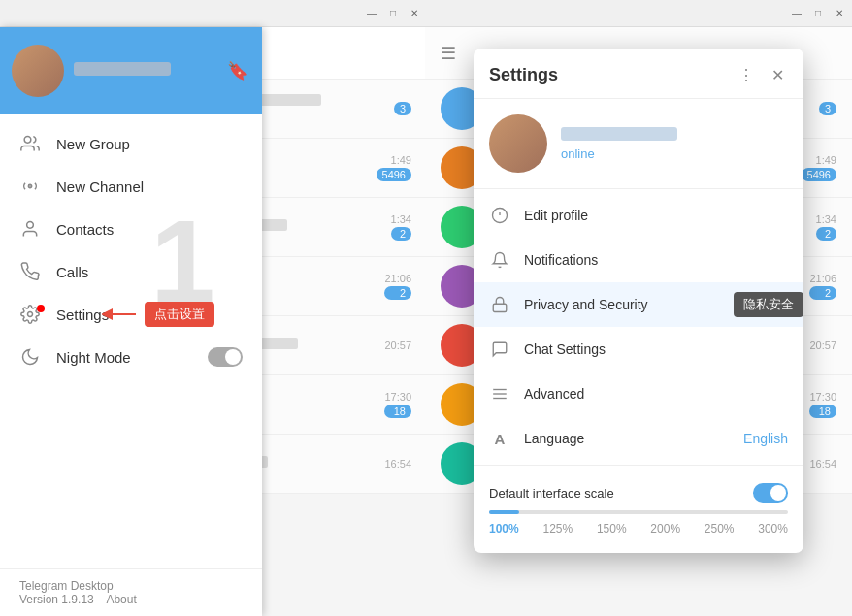  I want to click on settings-advanced: Advanced, so click(639, 394).